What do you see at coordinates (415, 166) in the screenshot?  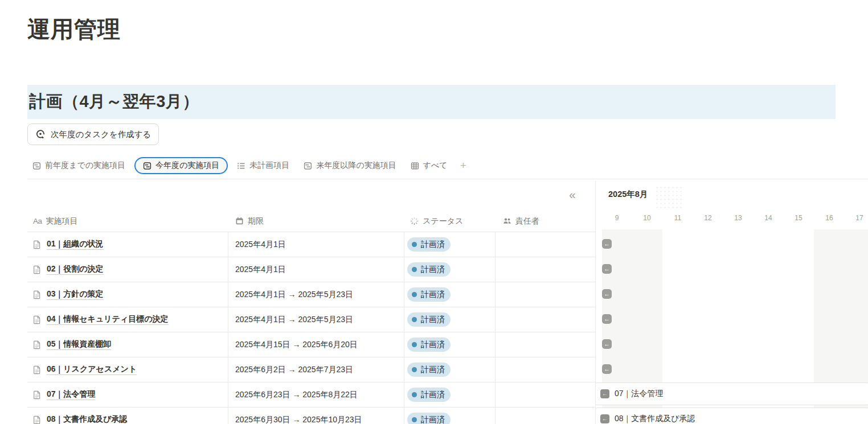 I see `table-view-icon` at bounding box center [415, 166].